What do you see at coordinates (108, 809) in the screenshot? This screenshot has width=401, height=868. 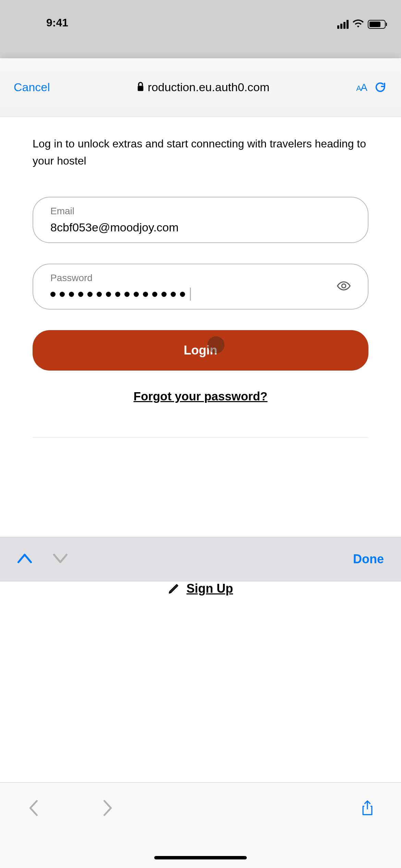 I see `forward-button` at bounding box center [108, 809].